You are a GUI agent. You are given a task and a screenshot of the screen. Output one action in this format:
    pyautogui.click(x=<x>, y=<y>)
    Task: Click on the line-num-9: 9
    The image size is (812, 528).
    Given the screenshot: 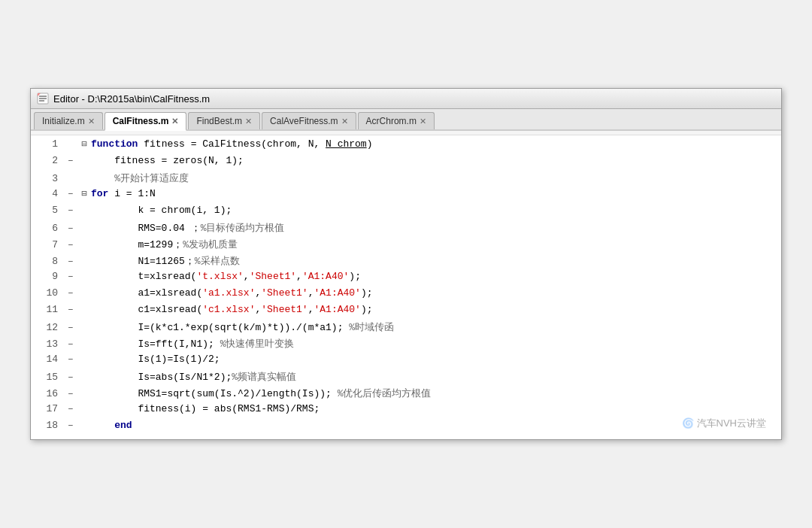 What is the action you would take?
    pyautogui.click(x=49, y=277)
    